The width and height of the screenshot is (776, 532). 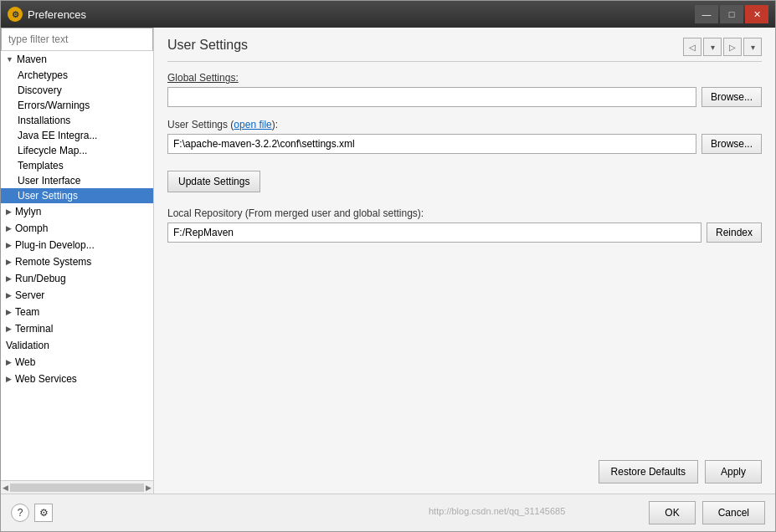 What do you see at coordinates (32, 513) in the screenshot?
I see `bottom-bar-left: ? ⚙` at bounding box center [32, 513].